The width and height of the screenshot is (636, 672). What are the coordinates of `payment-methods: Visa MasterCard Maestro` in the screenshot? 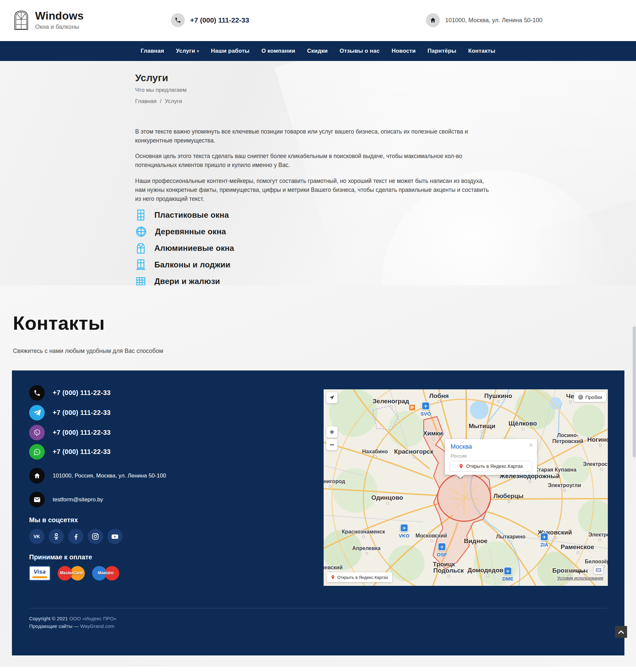 It's located at (74, 573).